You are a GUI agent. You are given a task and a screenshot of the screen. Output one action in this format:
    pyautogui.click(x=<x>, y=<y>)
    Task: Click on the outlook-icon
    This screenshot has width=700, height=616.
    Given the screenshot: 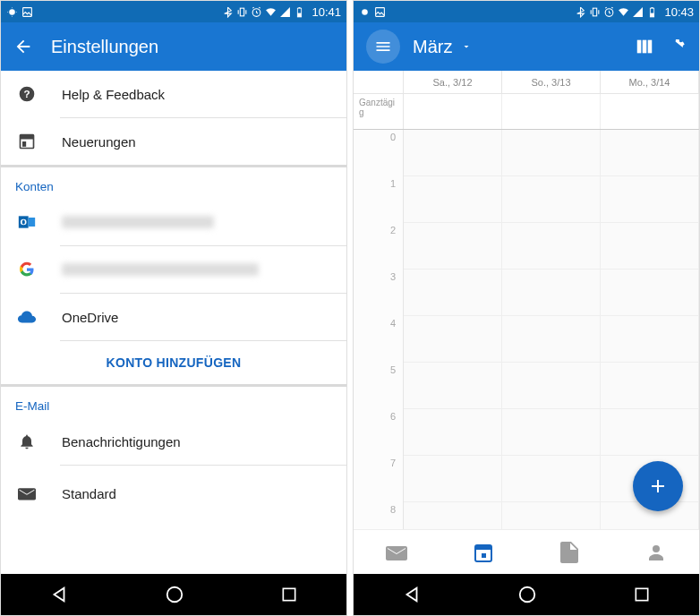 What is the action you would take?
    pyautogui.click(x=27, y=222)
    